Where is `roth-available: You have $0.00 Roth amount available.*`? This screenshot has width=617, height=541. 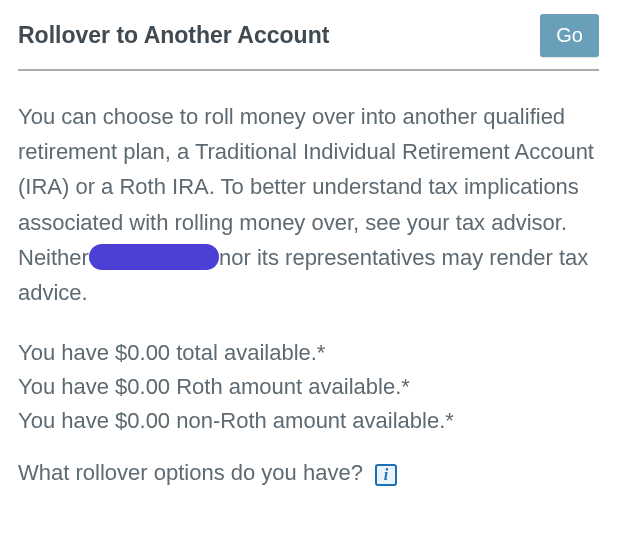
roth-available: You have $0.00 Roth amount available.* is located at coordinates (308, 387).